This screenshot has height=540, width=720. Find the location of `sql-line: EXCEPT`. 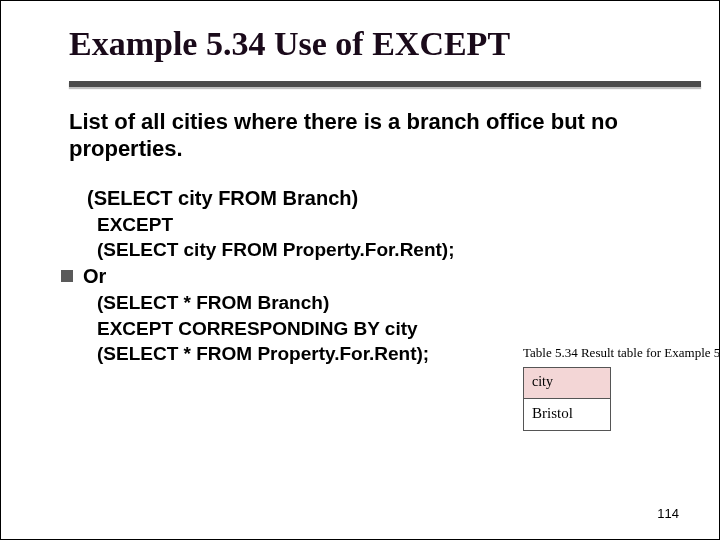

sql-line: EXCEPT is located at coordinates (384, 225).